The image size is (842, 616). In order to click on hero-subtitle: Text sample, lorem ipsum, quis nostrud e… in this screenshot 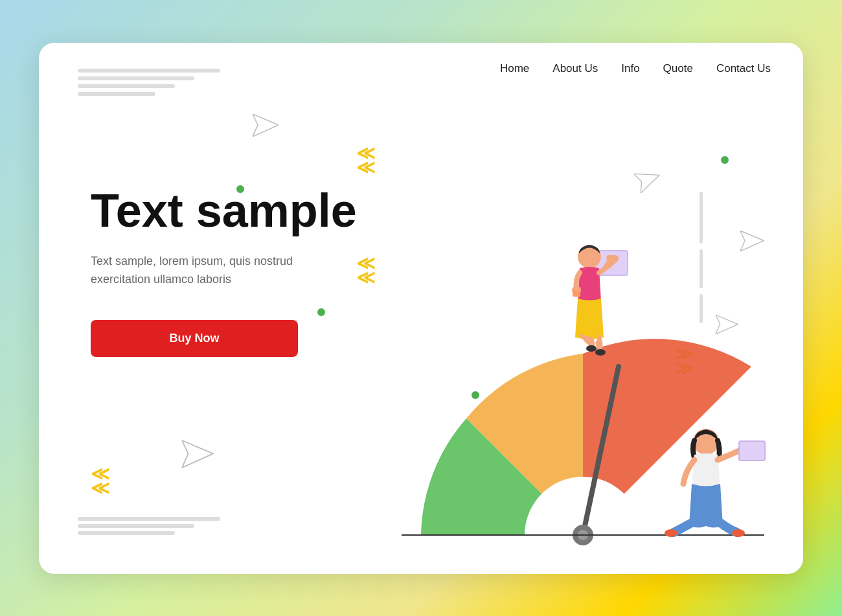, I will do `click(214, 271)`.